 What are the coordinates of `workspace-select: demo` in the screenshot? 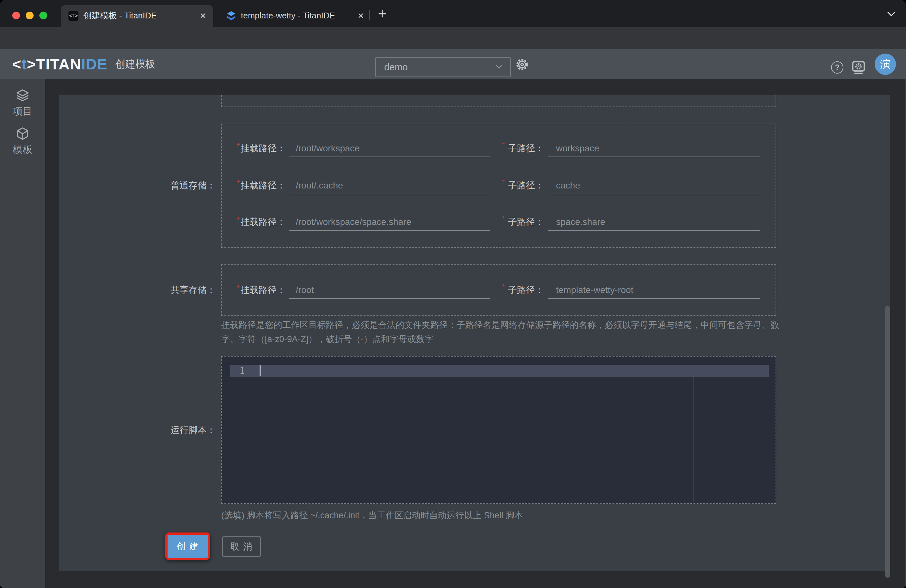 It's located at (443, 67).